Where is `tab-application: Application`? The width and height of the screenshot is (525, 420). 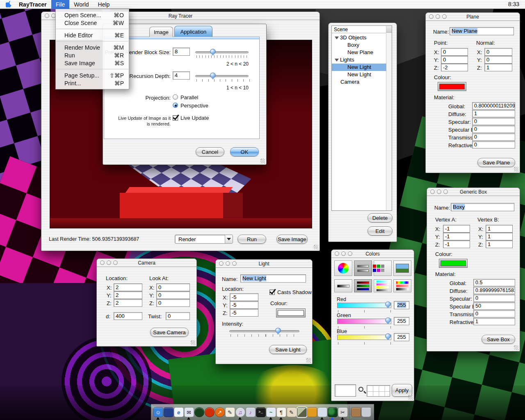 tab-application: Application is located at coordinates (194, 31).